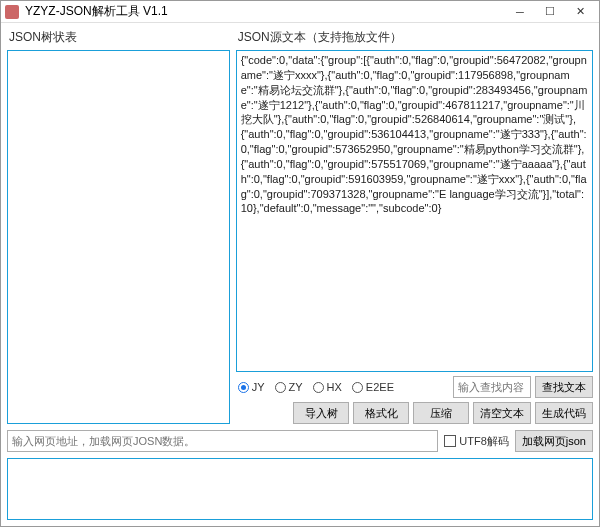 This screenshot has height=527, width=600. Describe the element at coordinates (252, 387) in the screenshot. I see `radio-jy: JY` at that location.